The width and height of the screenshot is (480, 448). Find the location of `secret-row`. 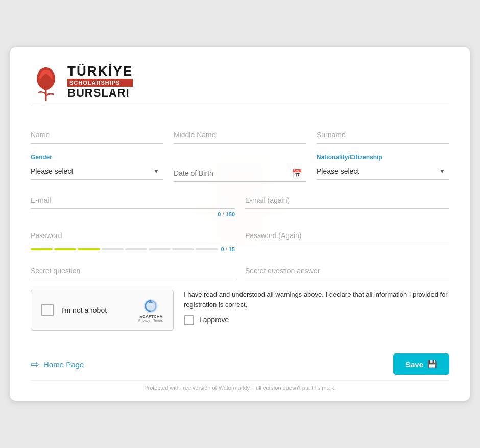

secret-row is located at coordinates (240, 271).